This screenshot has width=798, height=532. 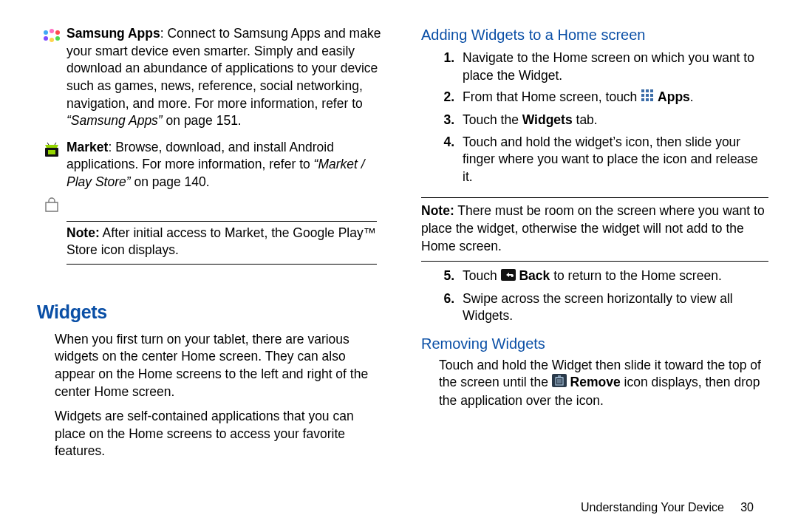 What do you see at coordinates (747, 507) in the screenshot?
I see `footer-page-number: 30` at bounding box center [747, 507].